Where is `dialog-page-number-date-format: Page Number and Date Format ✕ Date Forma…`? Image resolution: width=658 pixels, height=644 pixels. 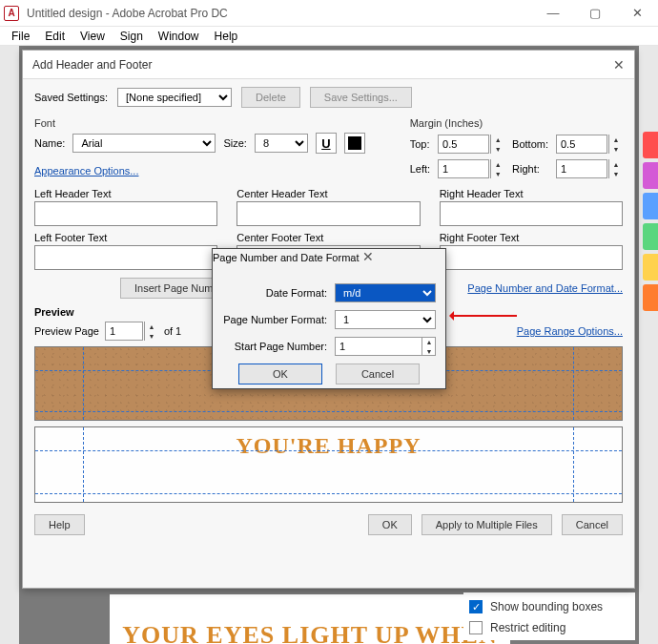
dialog-page-number-date-format: Page Number and Date Format ✕ Date Forma… is located at coordinates (329, 319).